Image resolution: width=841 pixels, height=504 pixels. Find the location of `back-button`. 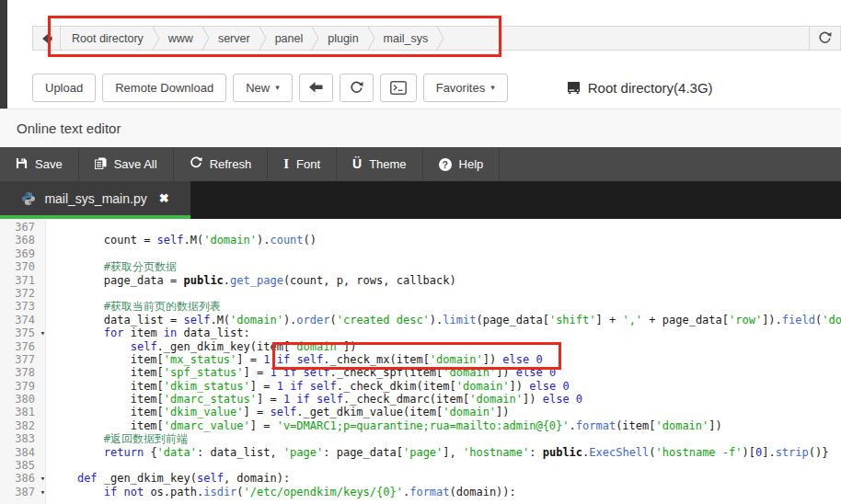

back-button is located at coordinates (317, 88).